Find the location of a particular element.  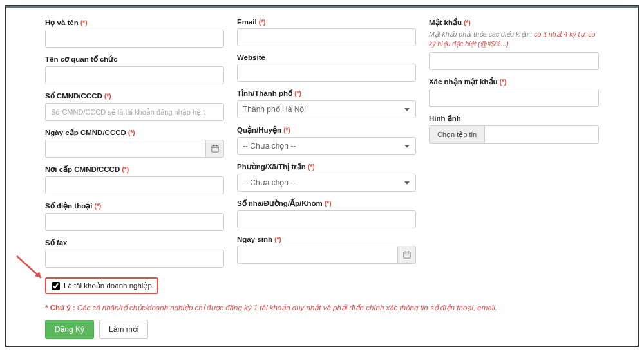

xac-nhan-label: Xác nhận mật khẩu (*) is located at coordinates (514, 82).